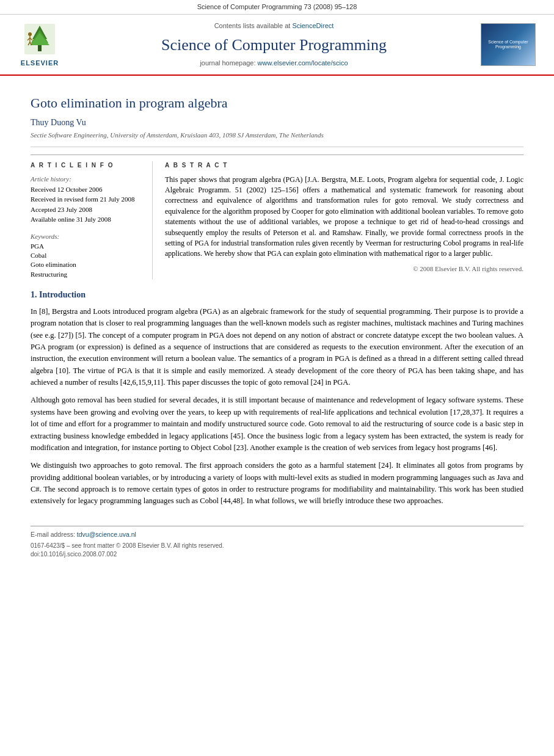  I want to click on footer-doi: doi:10.1016/j.scico.2008.07.002, so click(277, 554).